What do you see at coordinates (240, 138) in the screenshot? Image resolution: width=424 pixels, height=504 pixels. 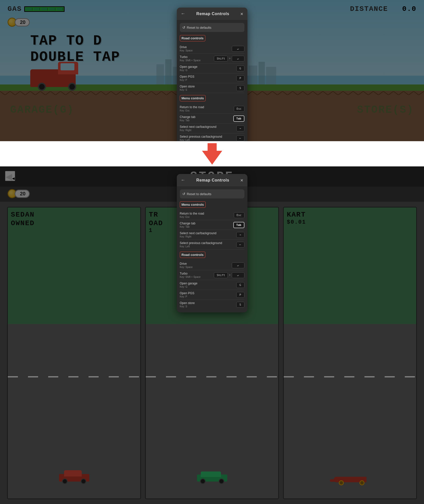 I see `key-badge-left: ←` at bounding box center [240, 138].